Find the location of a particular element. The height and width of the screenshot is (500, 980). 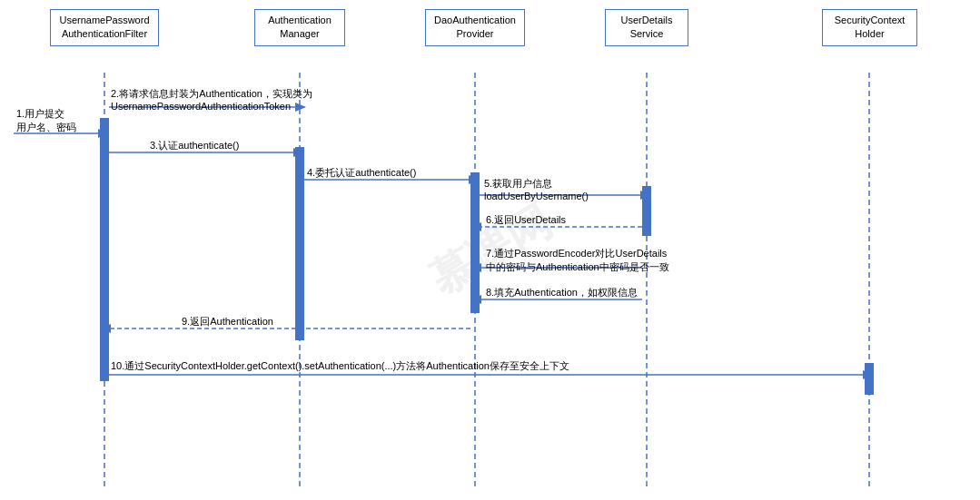

msg4-label: 4.委托认证authenticate() is located at coordinates (361, 172).